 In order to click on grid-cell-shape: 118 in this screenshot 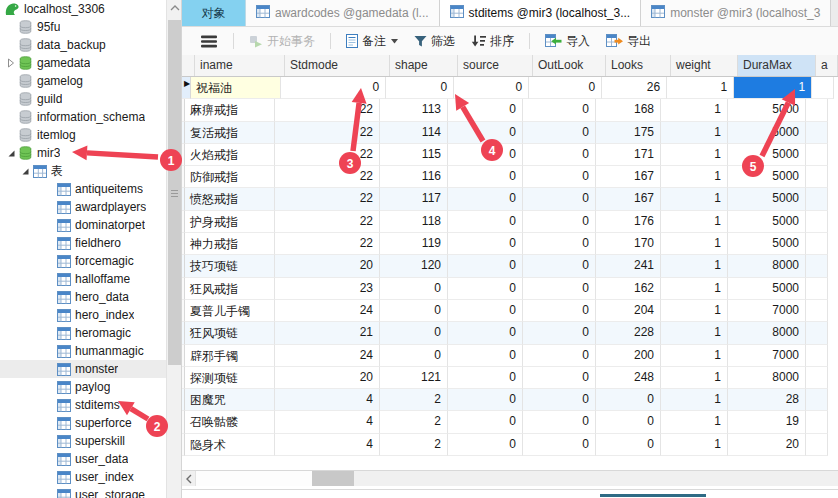, I will do `click(414, 222)`.